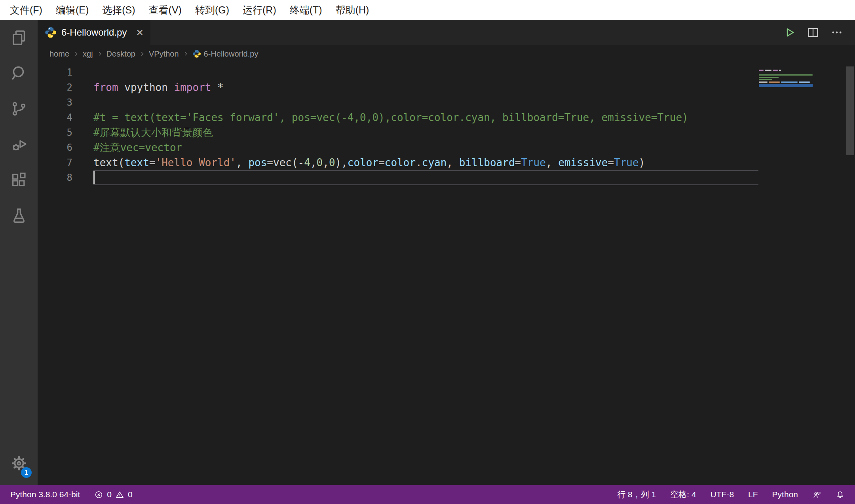 The height and width of the screenshot is (504, 855). What do you see at coordinates (837, 32) in the screenshot?
I see `more-actions-button` at bounding box center [837, 32].